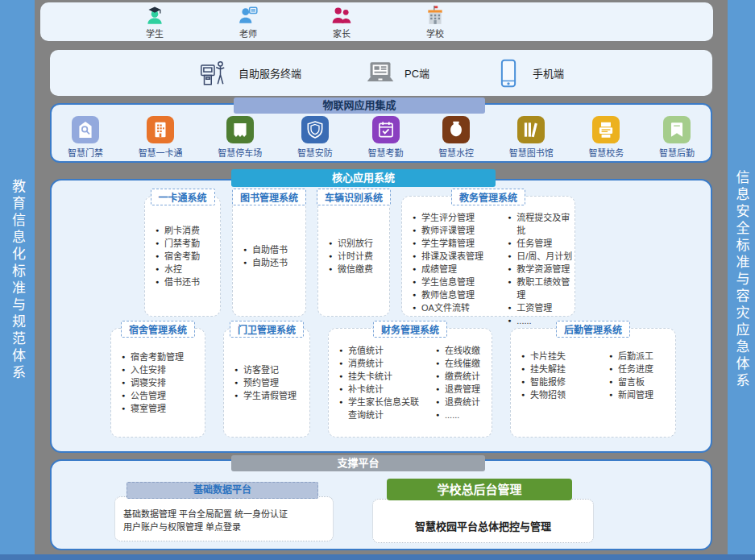  Describe the element at coordinates (354, 256) in the screenshot. I see `subsystem-list: 识别放行 计时计费 微信缴费` at that location.